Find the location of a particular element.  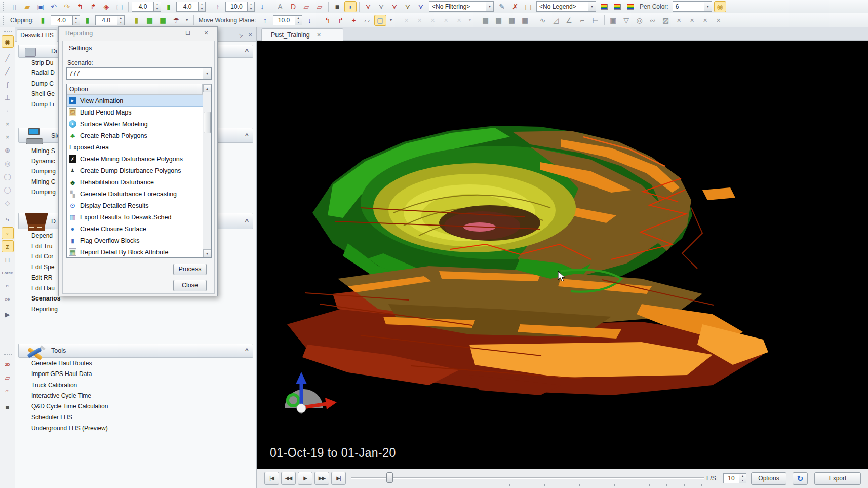

z-snap-icon: z◦ is located at coordinates (8, 286).